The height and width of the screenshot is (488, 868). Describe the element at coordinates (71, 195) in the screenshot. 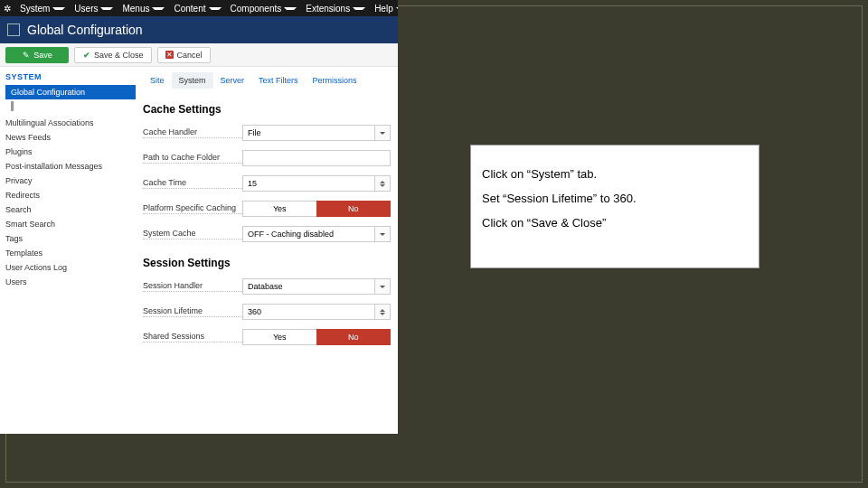

I see `sidebar-item: Redirects` at that location.